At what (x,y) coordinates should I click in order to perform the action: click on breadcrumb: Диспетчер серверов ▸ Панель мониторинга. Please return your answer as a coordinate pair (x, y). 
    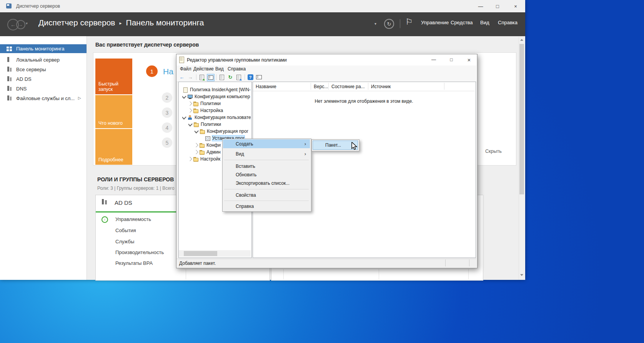
    Looking at the image, I should click on (121, 23).